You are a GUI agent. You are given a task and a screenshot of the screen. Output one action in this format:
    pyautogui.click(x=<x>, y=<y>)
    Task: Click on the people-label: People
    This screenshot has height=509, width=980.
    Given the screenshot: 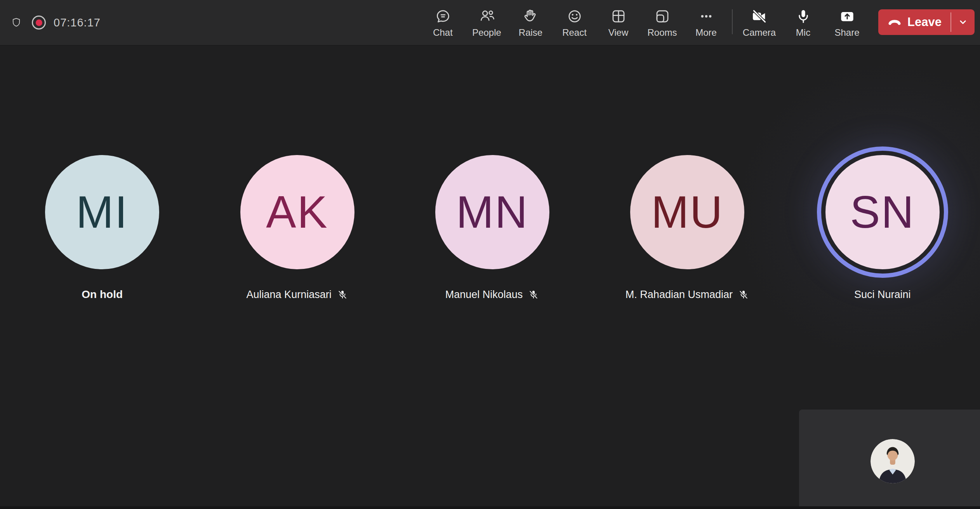 What is the action you would take?
    pyautogui.click(x=487, y=33)
    